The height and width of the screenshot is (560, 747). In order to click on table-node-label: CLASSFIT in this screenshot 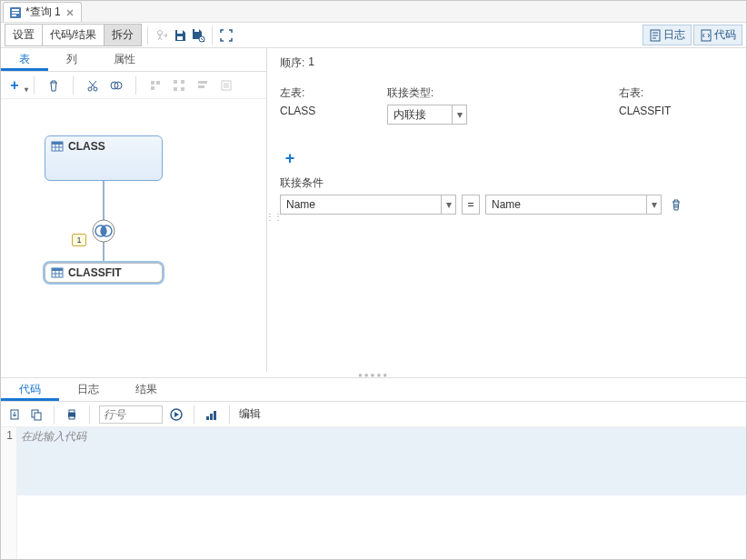, I will do `click(95, 273)`.